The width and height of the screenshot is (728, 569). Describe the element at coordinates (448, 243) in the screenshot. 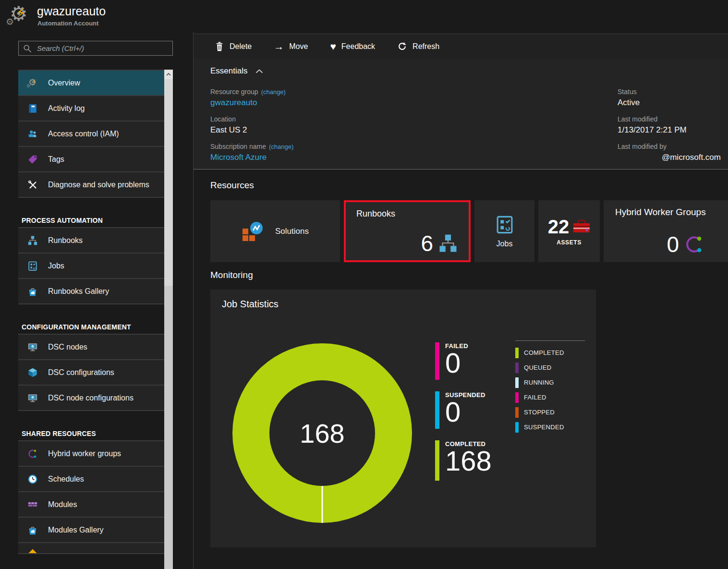

I see `runbooks-icon` at that location.